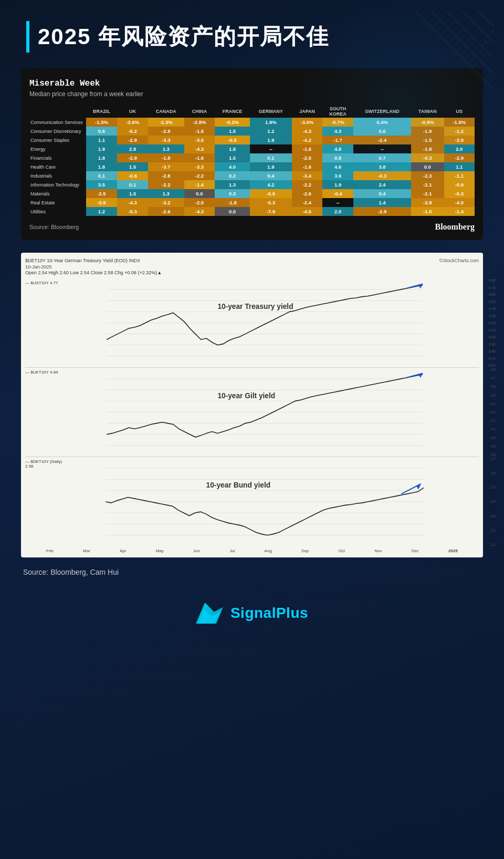 The width and height of the screenshot is (504, 859). What do you see at coordinates (252, 211) in the screenshot?
I see `table-row: Utilities1.2-5.3-2.6-4.30.0-7.9-4.52.0-2…` at bounding box center [252, 211].